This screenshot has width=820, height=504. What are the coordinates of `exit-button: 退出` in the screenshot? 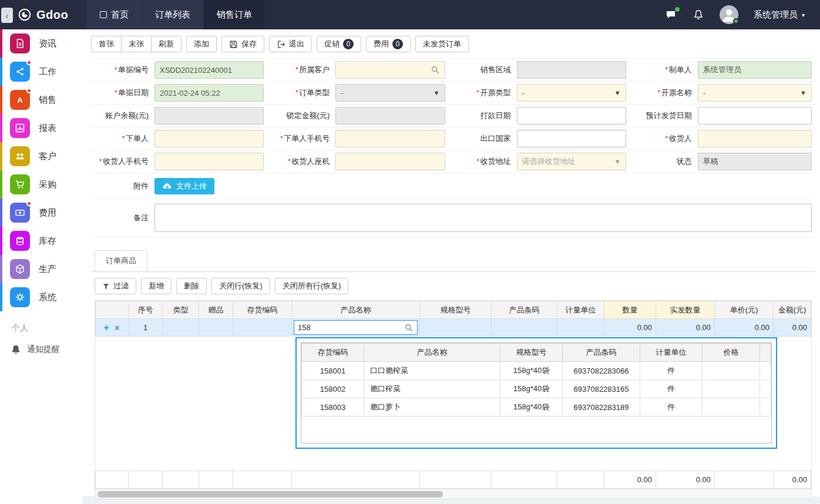 It's located at (290, 44).